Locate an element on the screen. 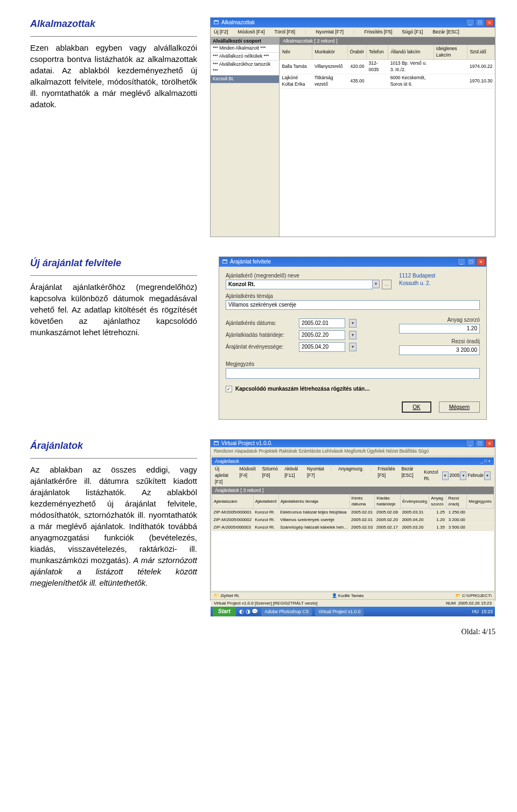 Image resolution: width=517 pixels, height=812 pixels. col: Anyag szorzó is located at coordinates (438, 501).